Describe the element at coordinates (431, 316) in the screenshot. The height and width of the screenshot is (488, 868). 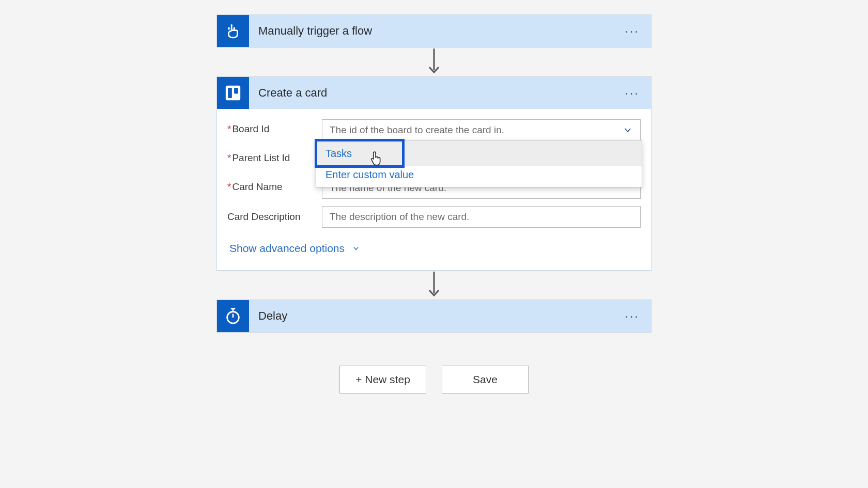
I see `delay-title: Delay` at that location.